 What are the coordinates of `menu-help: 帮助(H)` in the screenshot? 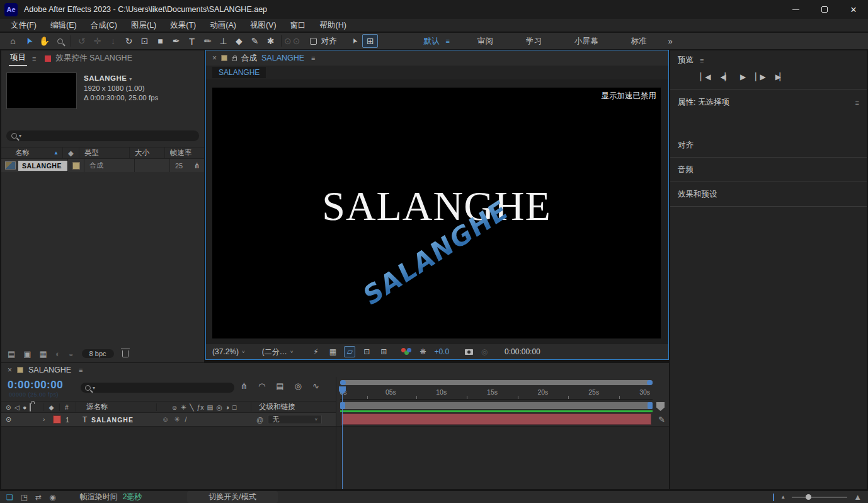 It's located at (333, 25).